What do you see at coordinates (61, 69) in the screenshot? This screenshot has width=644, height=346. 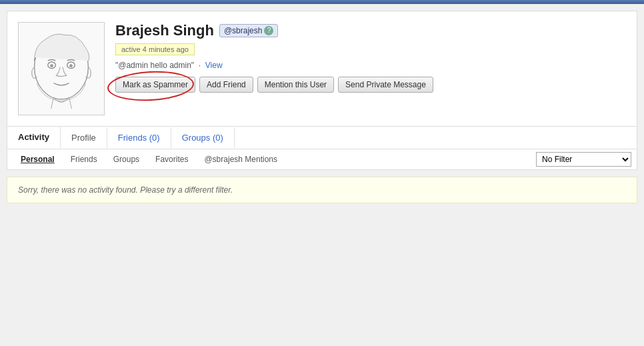 I see `avatar-image` at bounding box center [61, 69].